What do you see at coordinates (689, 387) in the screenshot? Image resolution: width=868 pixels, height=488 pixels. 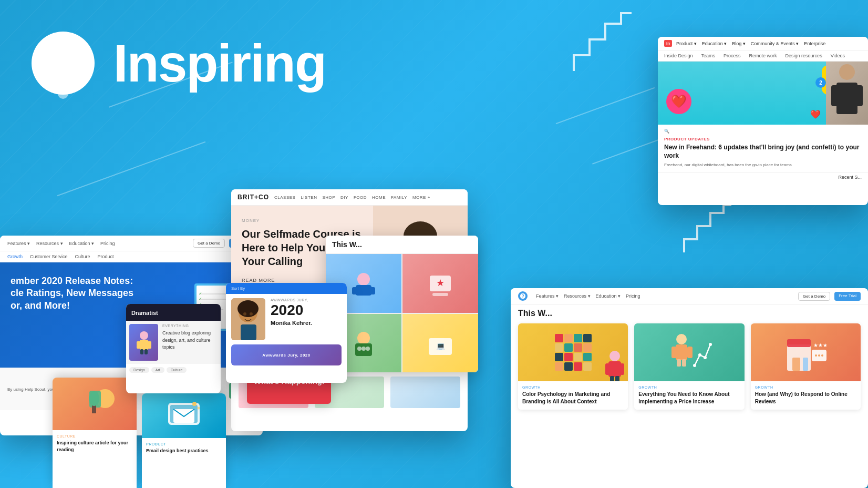 I see `hs-card-2-label: GROWTH` at bounding box center [689, 387].